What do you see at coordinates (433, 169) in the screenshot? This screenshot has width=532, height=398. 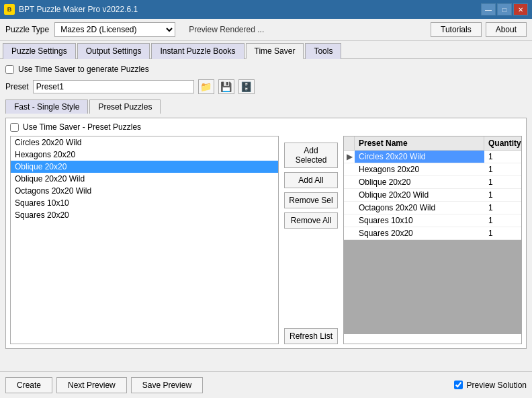 I see `table-row: Hexagons 20x20 1` at bounding box center [433, 169].